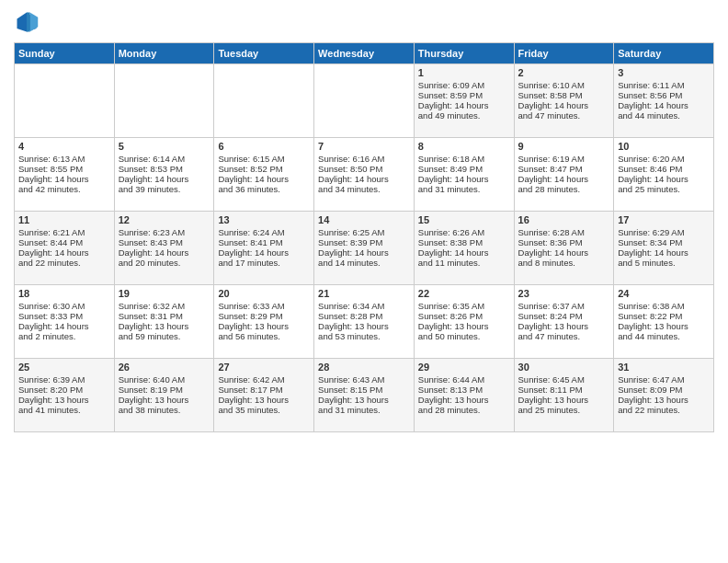  What do you see at coordinates (64, 248) in the screenshot?
I see `day-cell: 11Sunrise: 6:21 AMSunset: 8:44 PMDayligh…` at bounding box center [64, 248].